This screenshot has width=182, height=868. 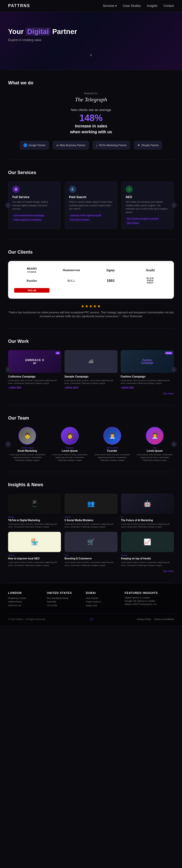 I want to click on footer-link-1: Digital Agency in London, so click(x=149, y=598).